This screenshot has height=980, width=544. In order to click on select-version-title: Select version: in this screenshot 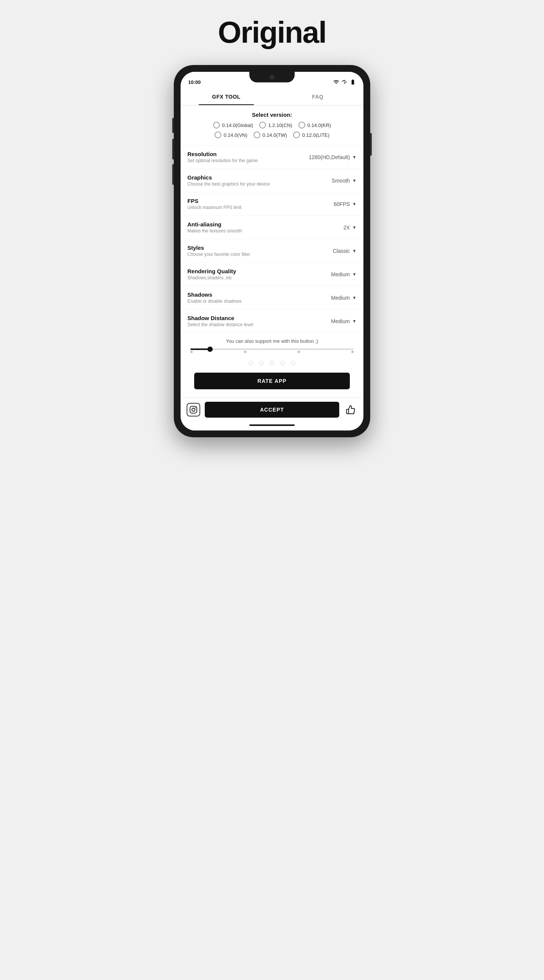, I will do `click(272, 115)`.